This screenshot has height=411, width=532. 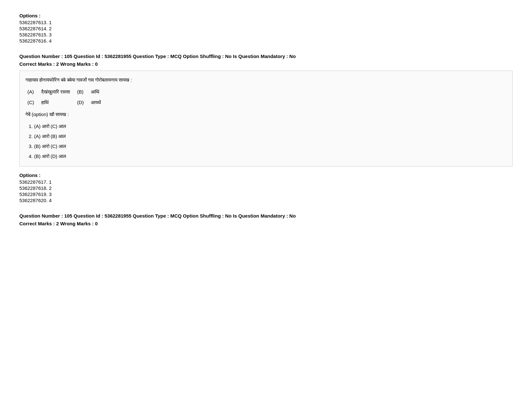 I want to click on top-option-num-3: 3, so click(x=50, y=35).